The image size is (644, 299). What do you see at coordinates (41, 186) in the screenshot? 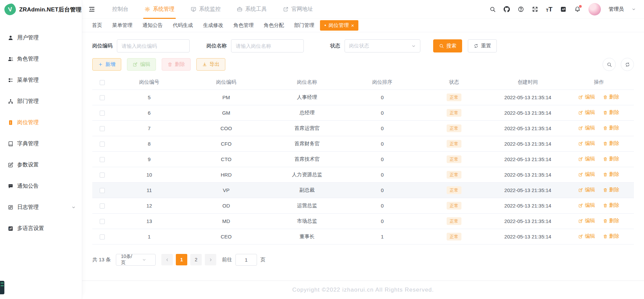
I see `sidebar-item: 通知公告` at bounding box center [41, 186].